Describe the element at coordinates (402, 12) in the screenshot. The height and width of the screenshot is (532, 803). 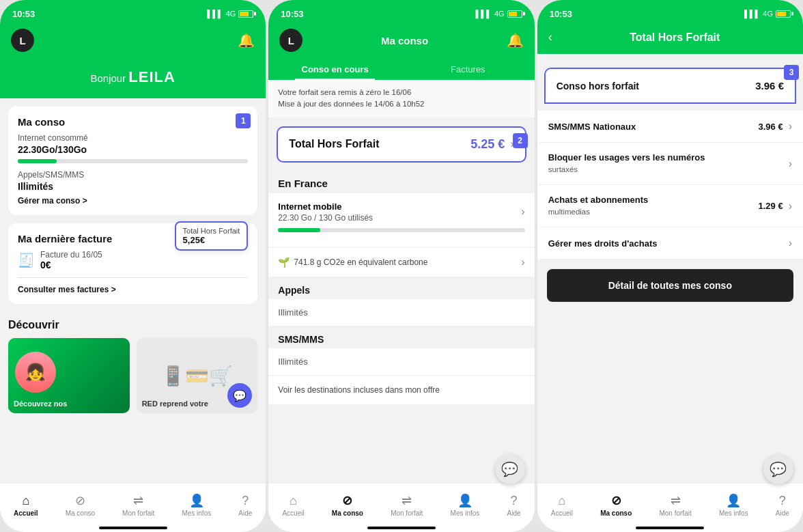
I see `status-bar-2: 10:53 ▌▌▌ 4G` at that location.